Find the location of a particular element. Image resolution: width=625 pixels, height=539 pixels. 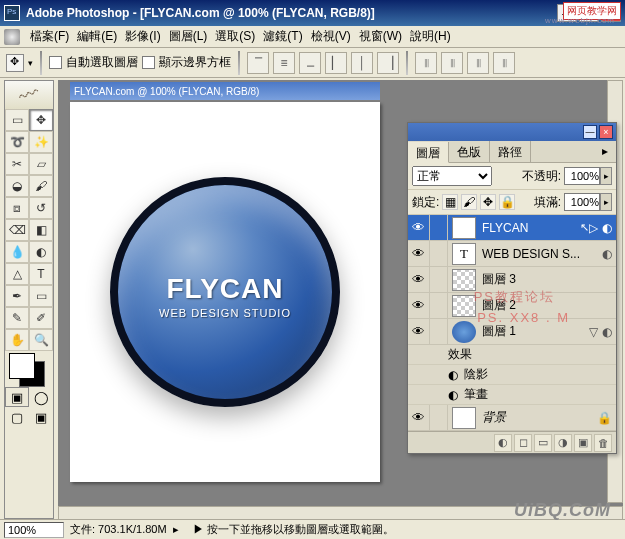

zoom-field: 100% is located at coordinates (34, 530).